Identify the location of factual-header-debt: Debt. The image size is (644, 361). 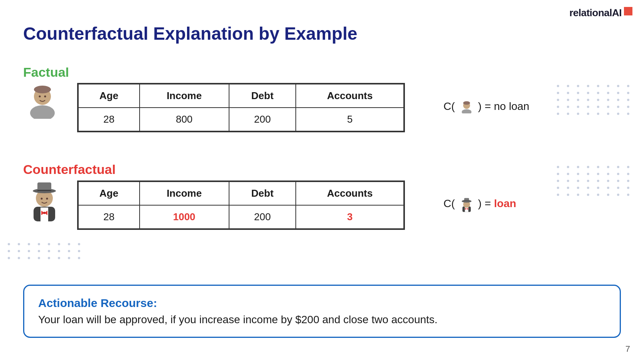
(263, 96).